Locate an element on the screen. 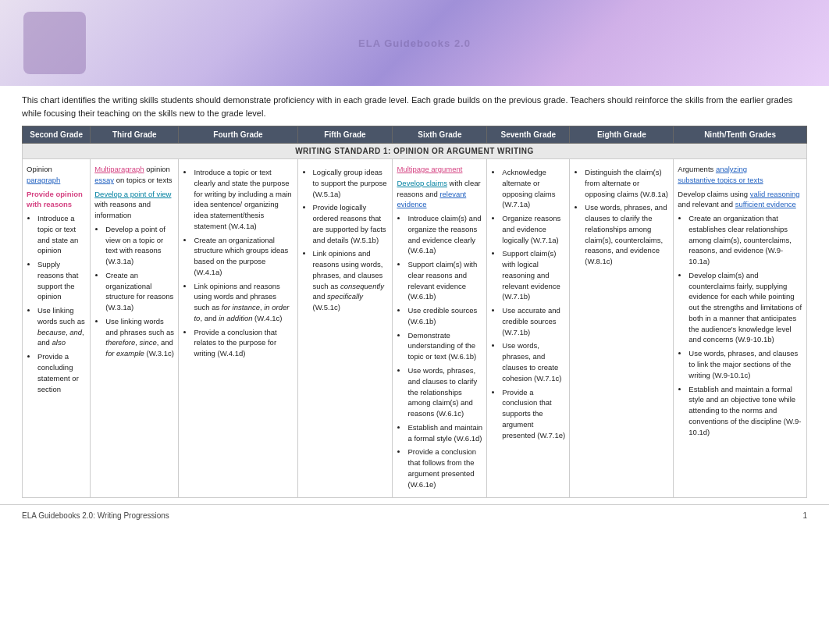 Image resolution: width=829 pixels, height=644 pixels. footer-left: ELA Guidebooks 2.0: Writing Progressions is located at coordinates (95, 515).